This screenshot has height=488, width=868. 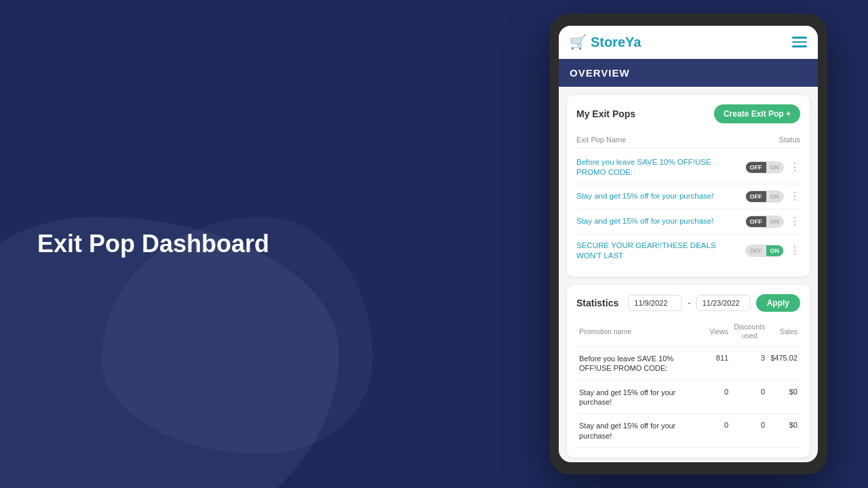 I want to click on stats-table-row: Before you leave SAVE 10% OFF!USE PROMO …, so click(x=688, y=364).